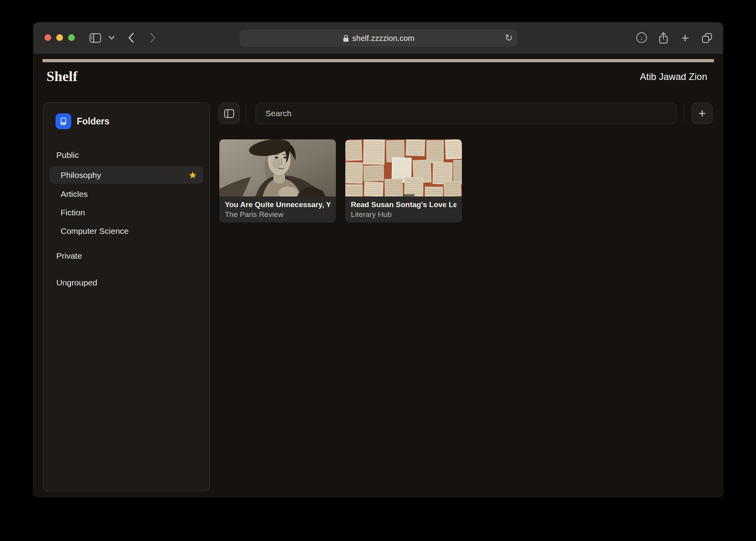 The image size is (756, 541). I want to click on search-input, so click(466, 113).